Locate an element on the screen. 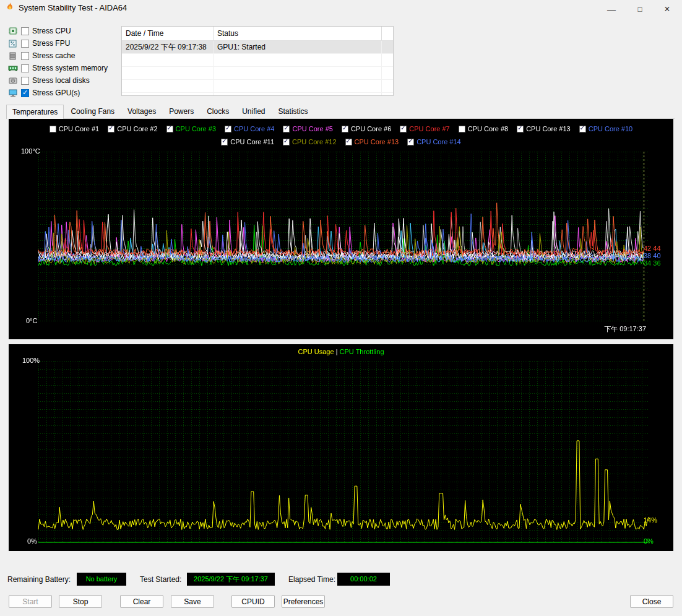 Image resolution: width=682 pixels, height=616 pixels. legend-cpu-core-8: CPU Core #8 is located at coordinates (483, 129).